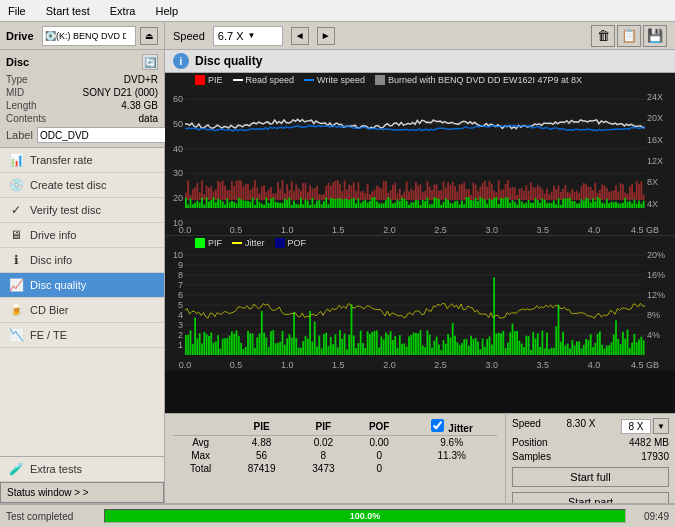  I want to click on drive-info-icon: 🖥, so click(16, 235).